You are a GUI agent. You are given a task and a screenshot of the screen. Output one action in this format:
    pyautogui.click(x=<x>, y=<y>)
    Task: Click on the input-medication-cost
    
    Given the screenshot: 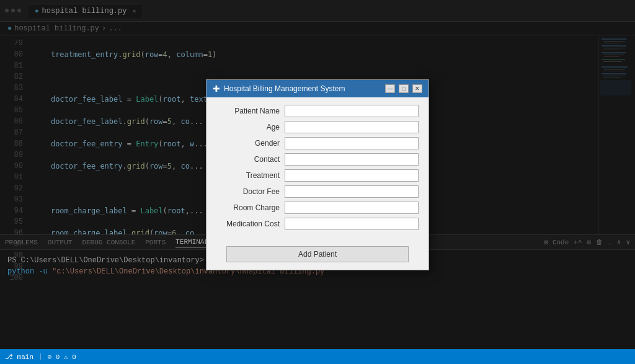 What is the action you would take?
    pyautogui.click(x=352, y=224)
    